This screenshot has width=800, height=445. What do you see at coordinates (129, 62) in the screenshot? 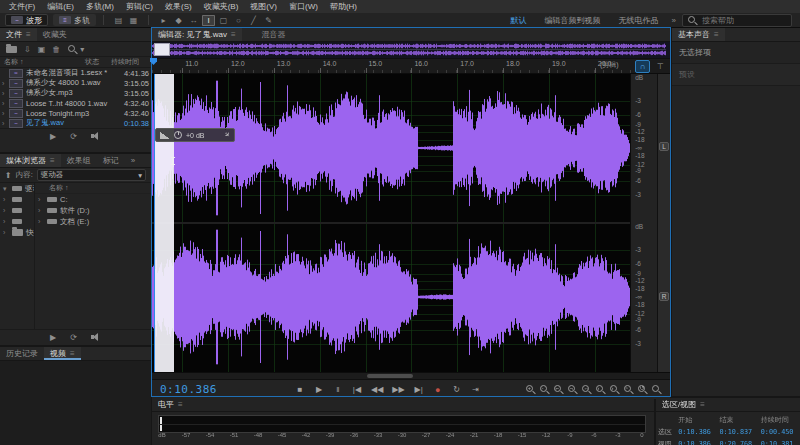
I see `column-duration: 持续时间` at bounding box center [129, 62].